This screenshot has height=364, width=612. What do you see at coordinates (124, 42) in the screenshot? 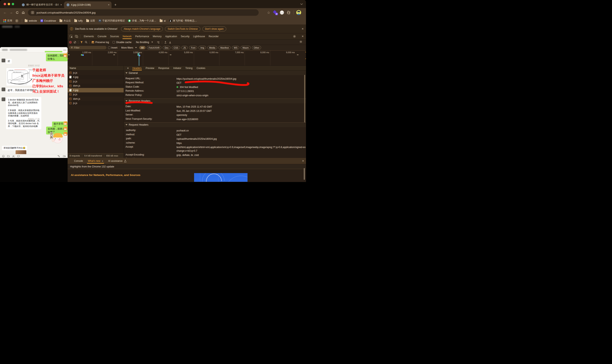
I see `disable-cache-label: Disable cache` at bounding box center [124, 42].